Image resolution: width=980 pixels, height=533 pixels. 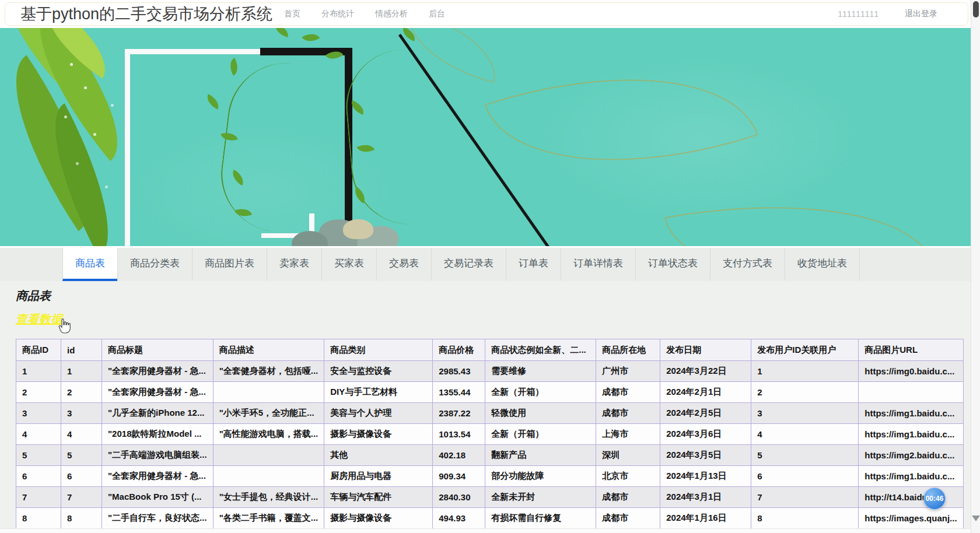 What do you see at coordinates (459, 497) in the screenshot?
I see `table-cell: 2840.30` at bounding box center [459, 497].